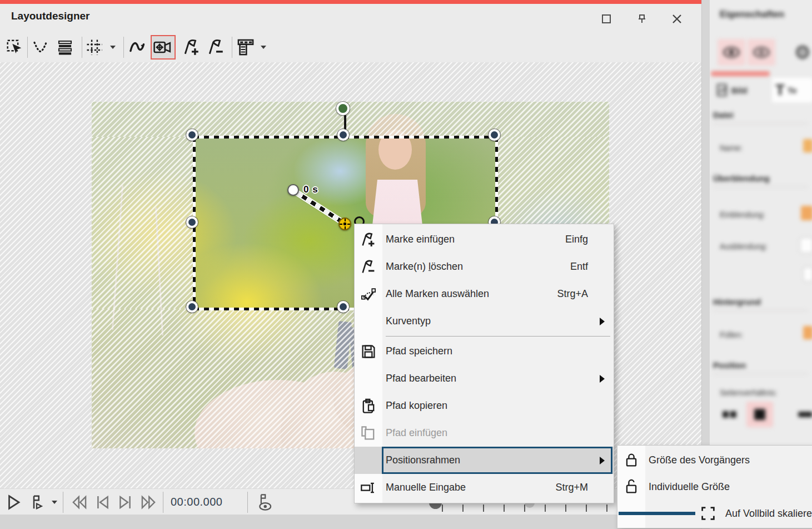 The width and height of the screenshot is (812, 529). What do you see at coordinates (484, 267) in the screenshot?
I see `menu-item-marken-loeschen: Marke(n) löschen Entf` at bounding box center [484, 267].